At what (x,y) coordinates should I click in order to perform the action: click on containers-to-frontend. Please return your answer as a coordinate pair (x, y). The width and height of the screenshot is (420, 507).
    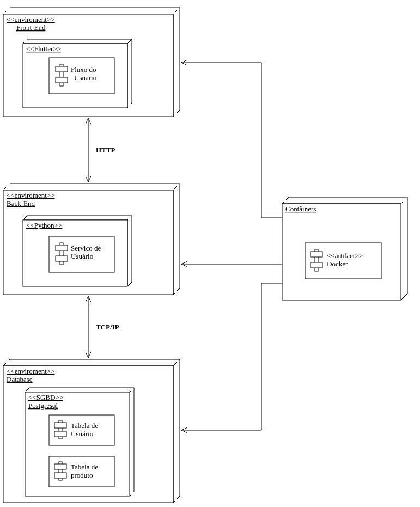
    Looking at the image, I should click on (232, 141).